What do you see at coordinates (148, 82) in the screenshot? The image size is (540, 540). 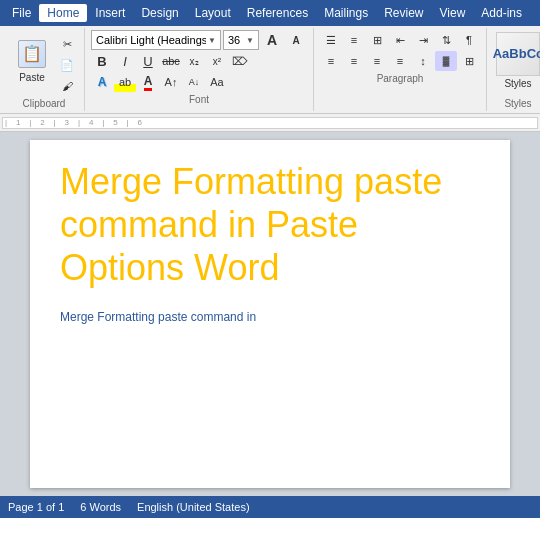 I see `font-color-button: A` at bounding box center [148, 82].